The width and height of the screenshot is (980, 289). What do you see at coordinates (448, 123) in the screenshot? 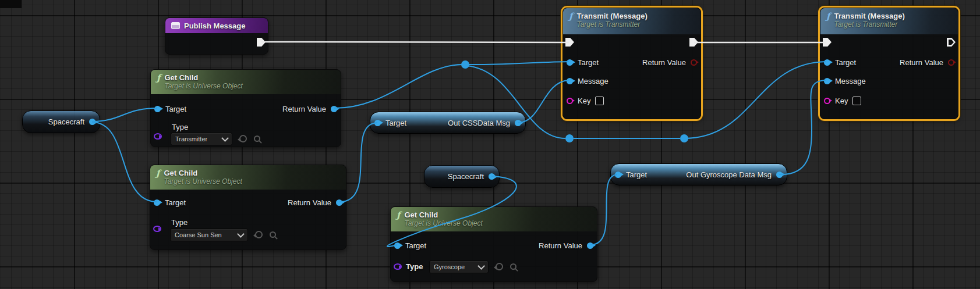
I see `node-out-cssdata-msg: Target Out CSSData Msg` at bounding box center [448, 123].